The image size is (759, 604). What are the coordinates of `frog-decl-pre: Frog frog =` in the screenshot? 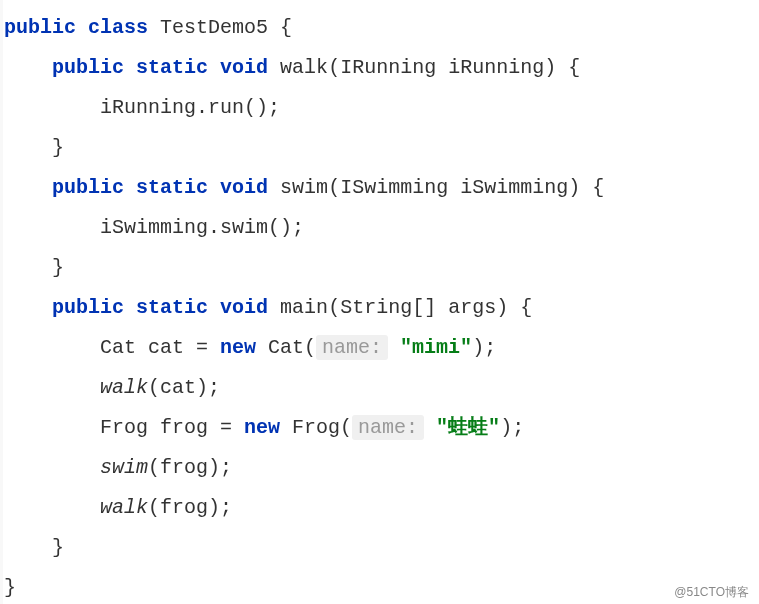 It's located at (172, 428).